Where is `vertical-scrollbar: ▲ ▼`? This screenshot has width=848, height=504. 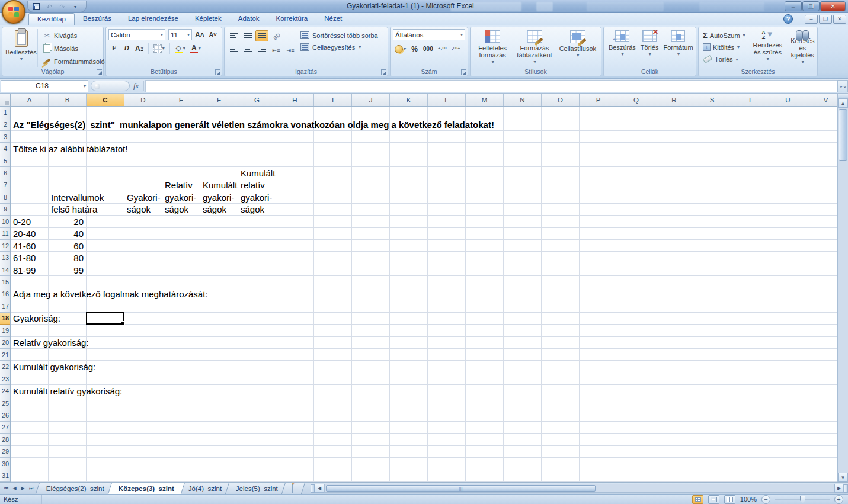
vertical-scrollbar: ▲ ▼ is located at coordinates (843, 288).